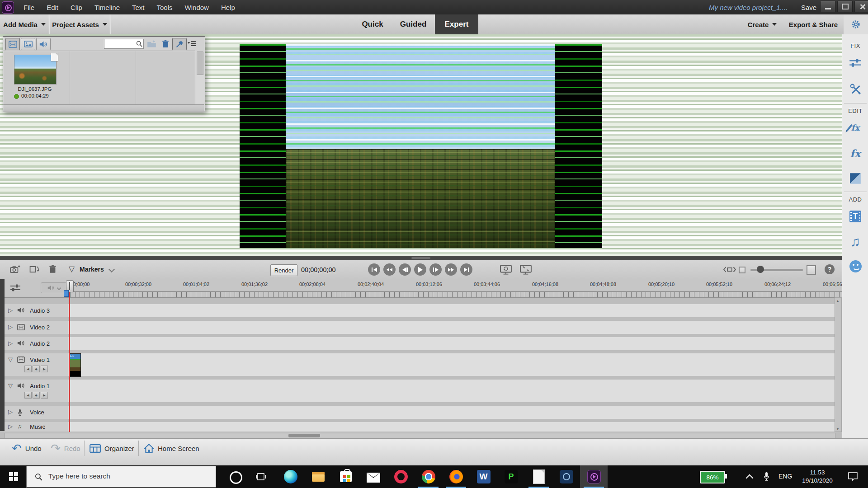 Image resolution: width=868 pixels, height=488 pixels. I want to click on markers-dropdown-icon, so click(112, 269).